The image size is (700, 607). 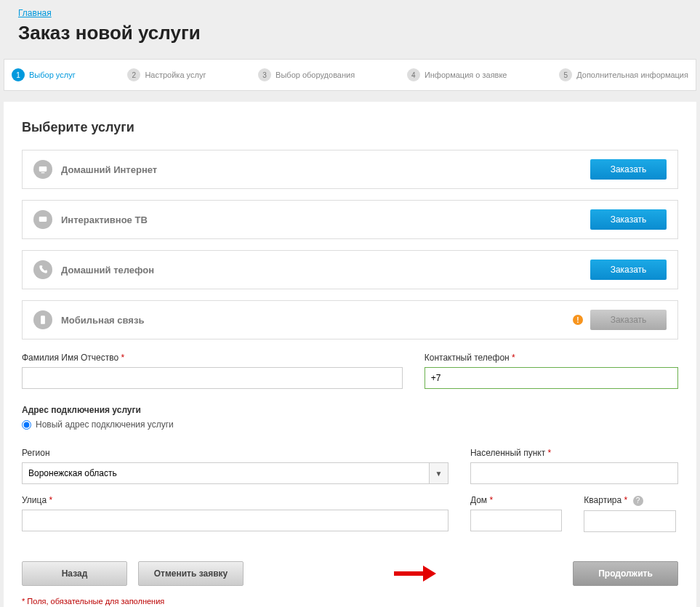 What do you see at coordinates (628, 169) in the screenshot?
I see `order-internet-button: Заказать` at bounding box center [628, 169].